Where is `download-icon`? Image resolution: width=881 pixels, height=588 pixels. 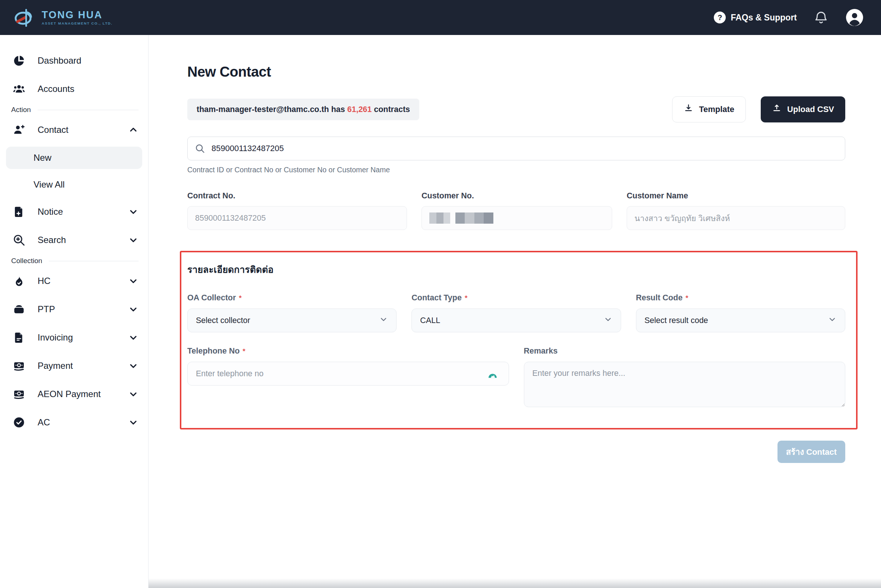 download-icon is located at coordinates (689, 110).